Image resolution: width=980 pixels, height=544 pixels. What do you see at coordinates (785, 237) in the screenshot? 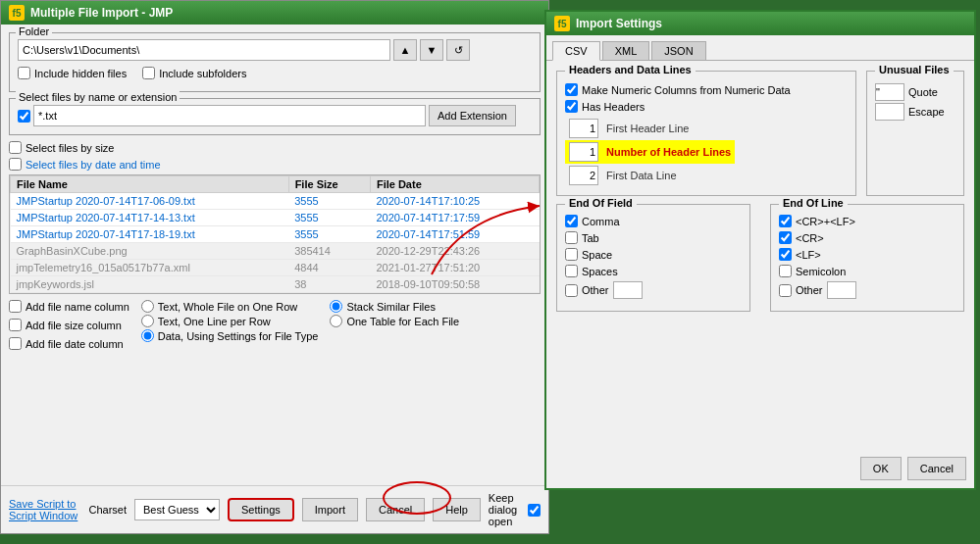
I see `eol-cr-cb` at bounding box center [785, 237].